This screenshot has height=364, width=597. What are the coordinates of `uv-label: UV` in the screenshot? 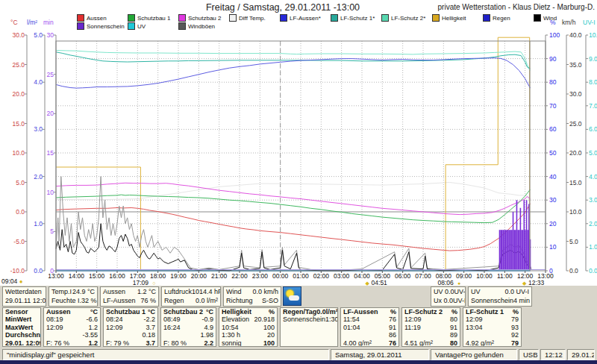 It's located at (476, 292).